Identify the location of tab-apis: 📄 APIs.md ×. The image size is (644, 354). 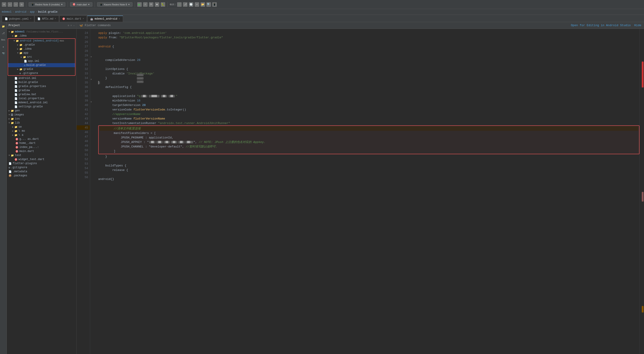
(46, 19).